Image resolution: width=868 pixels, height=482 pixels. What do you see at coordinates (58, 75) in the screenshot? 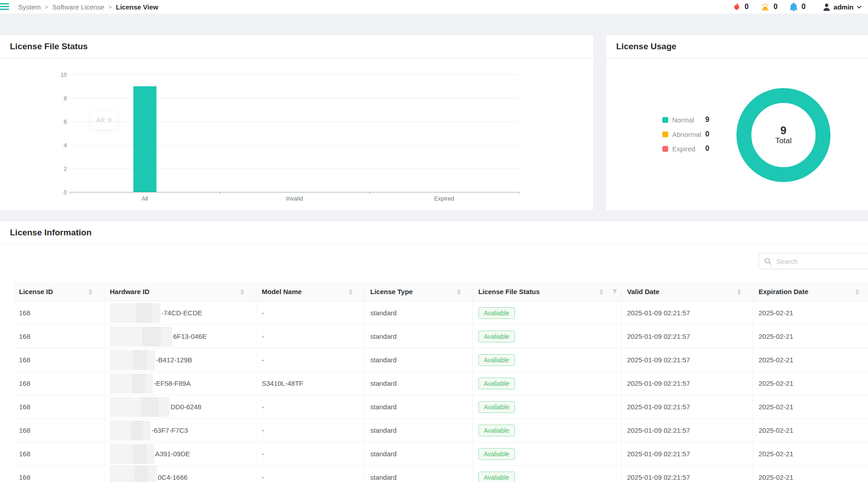
I see `y-tick-label: 10` at bounding box center [58, 75].